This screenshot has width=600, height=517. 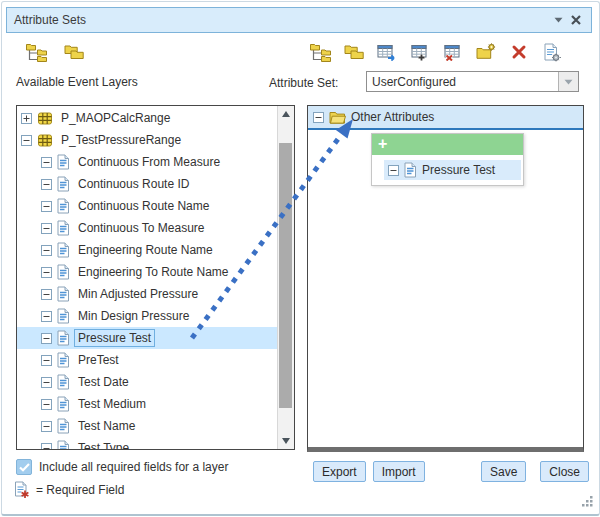 What do you see at coordinates (22, 490) in the screenshot?
I see `required-field-icon` at bounding box center [22, 490].